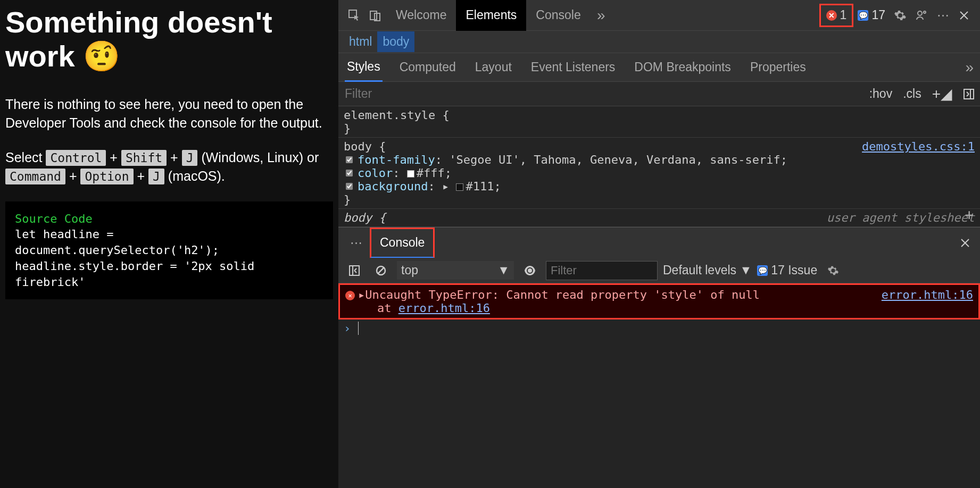 Image resolution: width=980 pixels, height=488 pixels. Describe the element at coordinates (494, 68) in the screenshot. I see `subtab-layout: Layout` at that location.